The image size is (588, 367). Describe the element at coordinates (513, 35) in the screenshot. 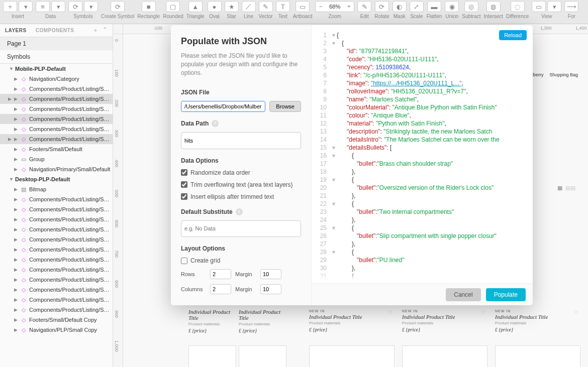

I see `reload-button: Reload` at that location.